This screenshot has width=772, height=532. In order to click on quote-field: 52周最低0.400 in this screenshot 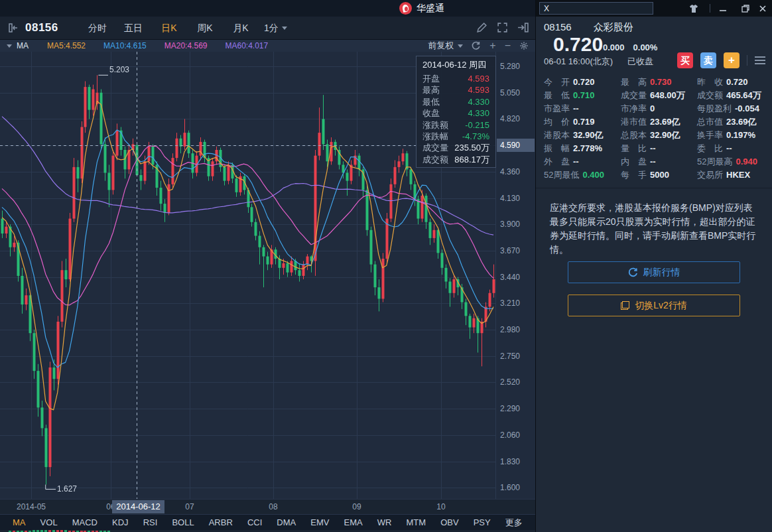, I will do `click(582, 175)`.